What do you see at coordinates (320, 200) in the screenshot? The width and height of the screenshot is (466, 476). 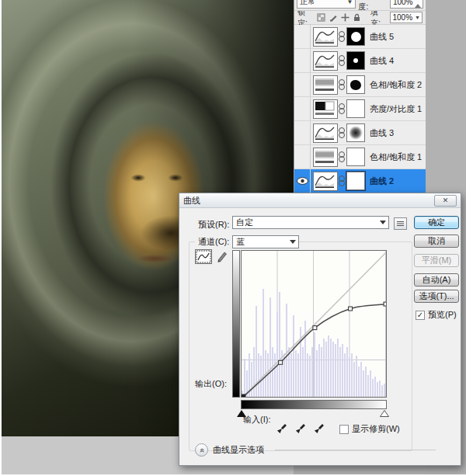 I see `dialog-titlebar: 曲线 ✕` at bounding box center [320, 200].